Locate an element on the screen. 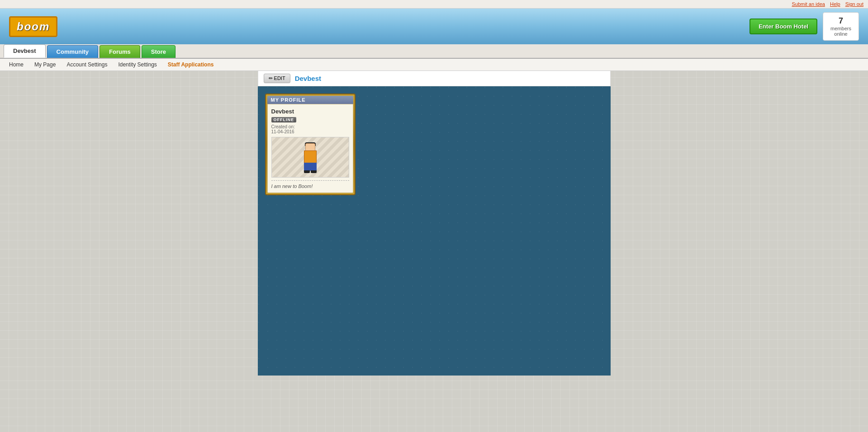 The image size is (868, 432). members-online-box: 7 members online is located at coordinates (841, 26).